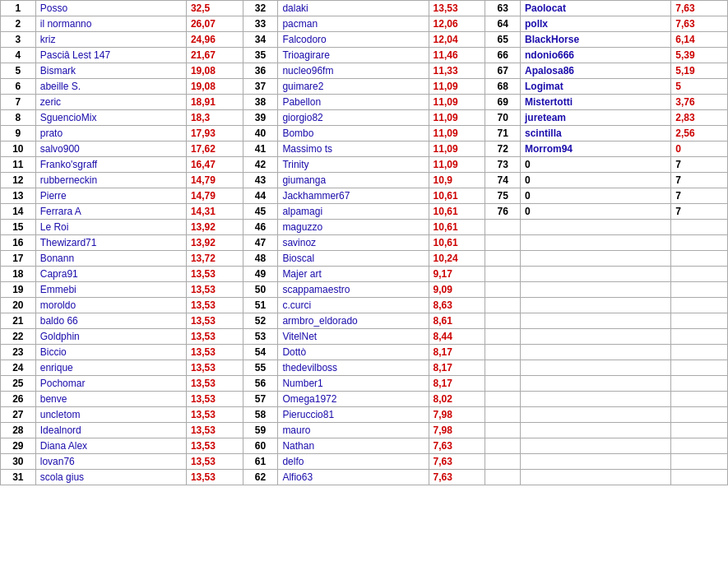  I want to click on name-col2: Pieruccio81, so click(354, 415).